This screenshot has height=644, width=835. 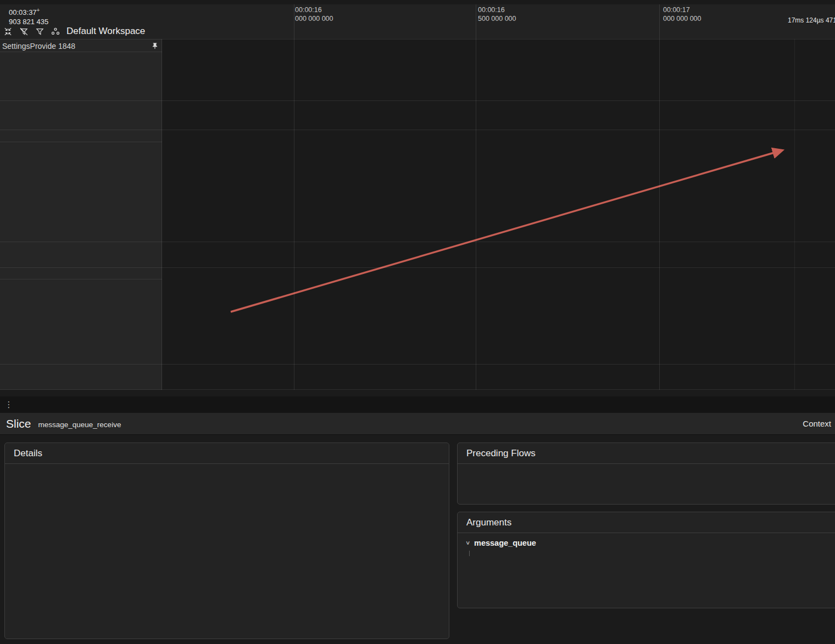 What do you see at coordinates (650, 543) in the screenshot?
I see `args-group: >message_queue` at bounding box center [650, 543].